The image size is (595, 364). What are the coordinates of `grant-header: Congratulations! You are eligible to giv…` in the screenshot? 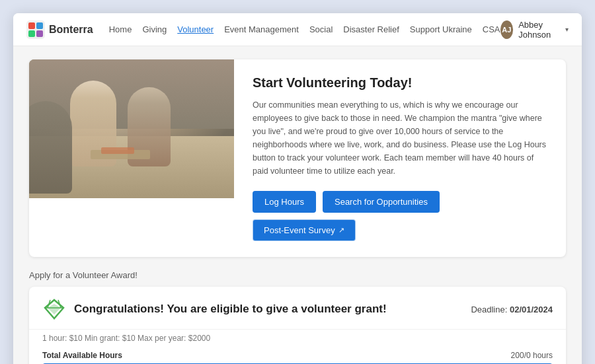 It's located at (298, 308).